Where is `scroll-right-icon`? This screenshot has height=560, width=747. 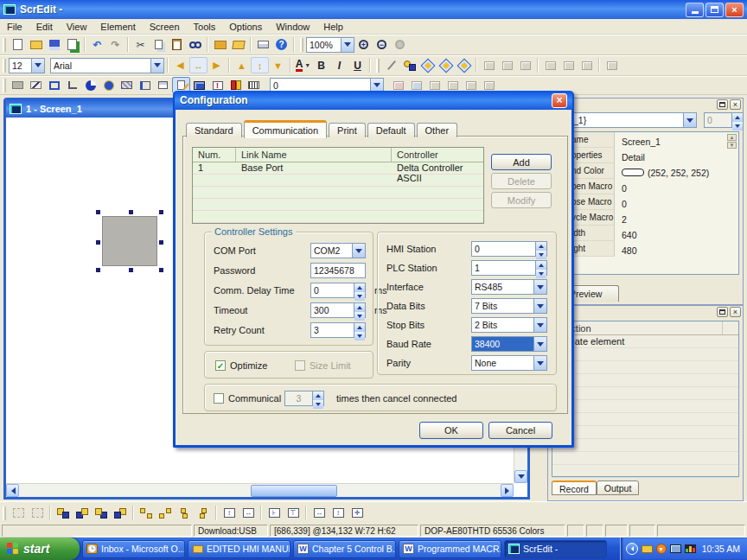
scroll-right-icon is located at coordinates (507, 491).